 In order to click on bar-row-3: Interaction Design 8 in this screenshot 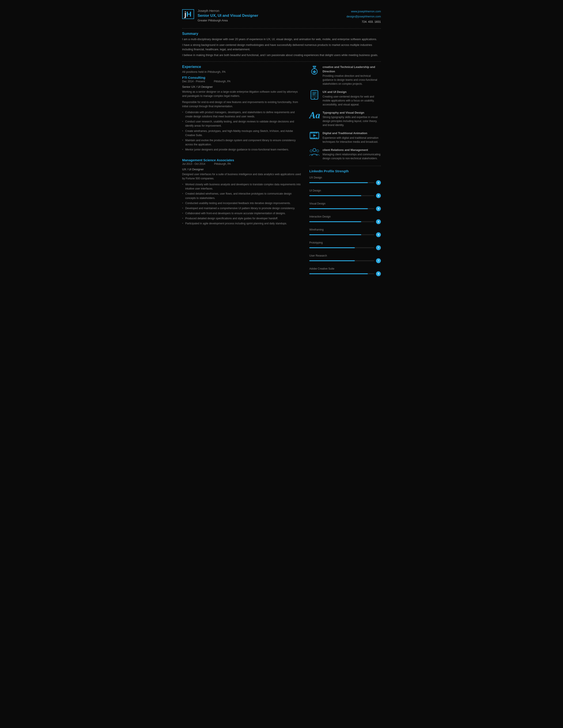, I will do `click(345, 219)`.